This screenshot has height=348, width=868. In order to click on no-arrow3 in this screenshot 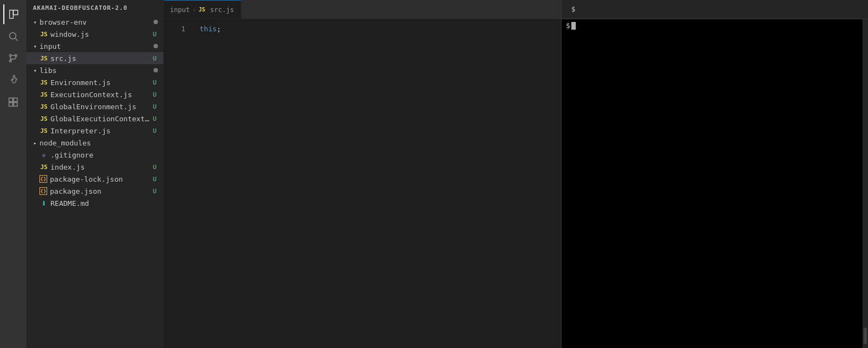, I will do `click(37, 179)`.